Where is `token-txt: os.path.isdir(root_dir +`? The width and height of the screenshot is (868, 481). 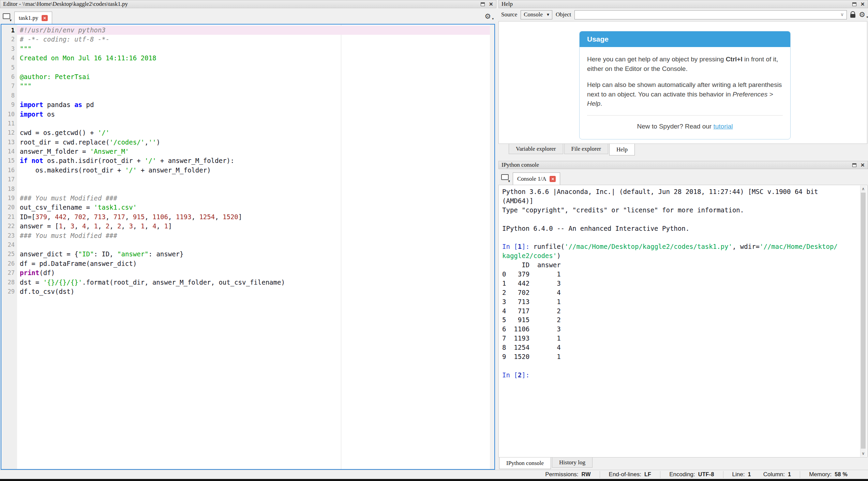
token-txt: os.path.isdir(root_dir + is located at coordinates (94, 161).